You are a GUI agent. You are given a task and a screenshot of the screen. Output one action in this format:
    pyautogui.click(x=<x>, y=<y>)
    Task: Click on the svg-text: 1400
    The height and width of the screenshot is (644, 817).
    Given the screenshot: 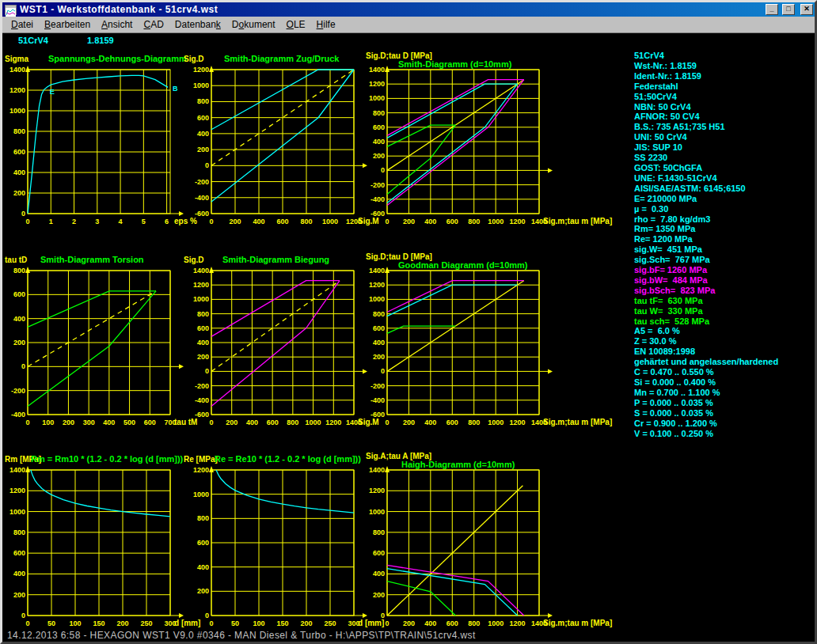 What is the action you would take?
    pyautogui.click(x=377, y=70)
    